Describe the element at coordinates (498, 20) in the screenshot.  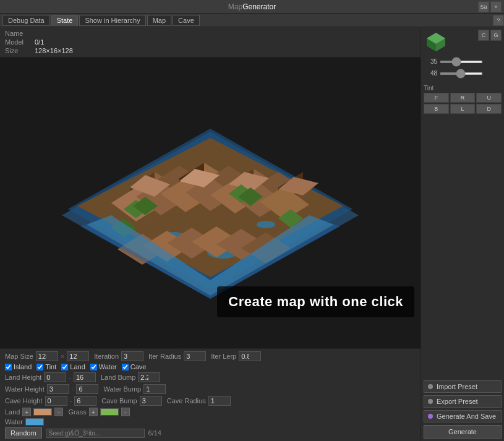
I see `help-button: ?` at that location.